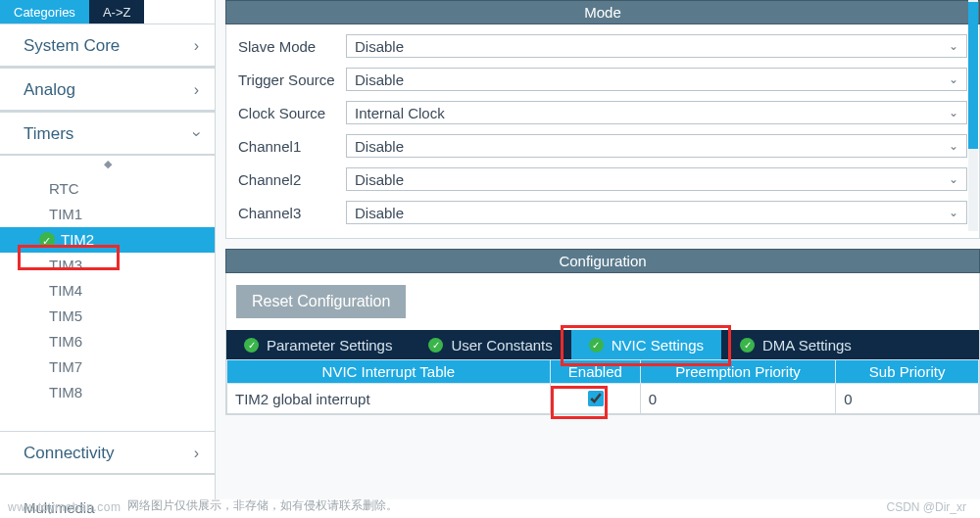  Describe the element at coordinates (108, 393) in the screenshot. I see `tree-item-tim8: TIM8` at that location.